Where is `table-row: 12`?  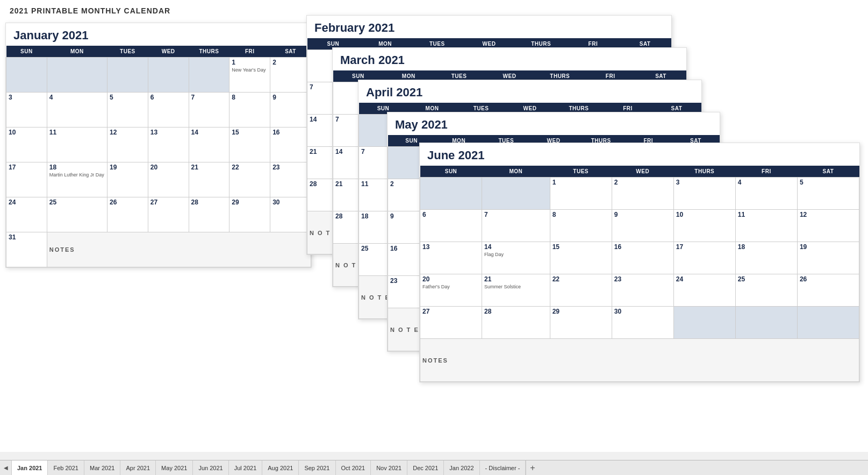
table-row: 12 is located at coordinates (128, 145).